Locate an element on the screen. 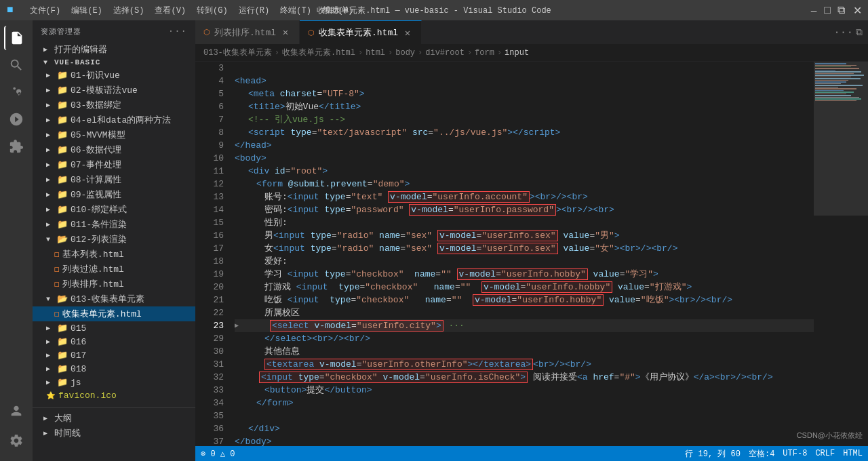 The height and width of the screenshot is (461, 868). sidebar-timeline: ▶ 时间线 is located at coordinates (114, 433).